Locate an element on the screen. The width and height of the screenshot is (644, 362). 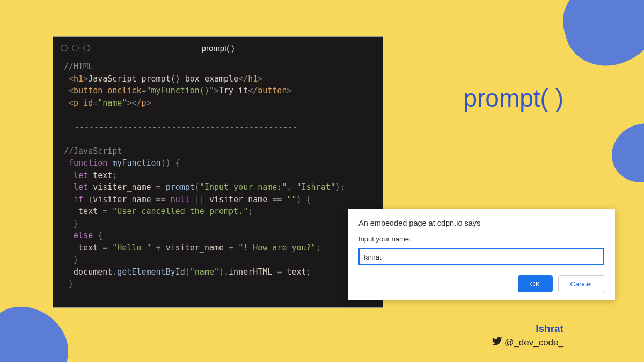
window-header: prompt( ) is located at coordinates (218, 48).